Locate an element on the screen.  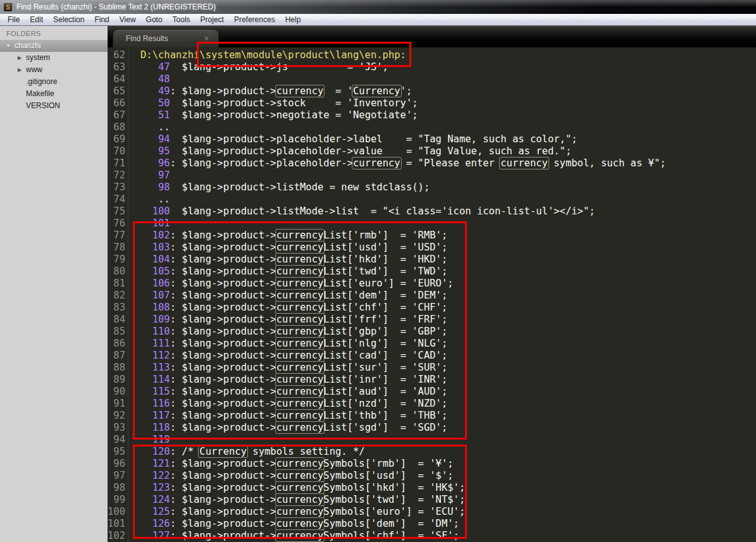
code-line: 84 109: $lang->product->currencyList['fr… is located at coordinates (431, 320).